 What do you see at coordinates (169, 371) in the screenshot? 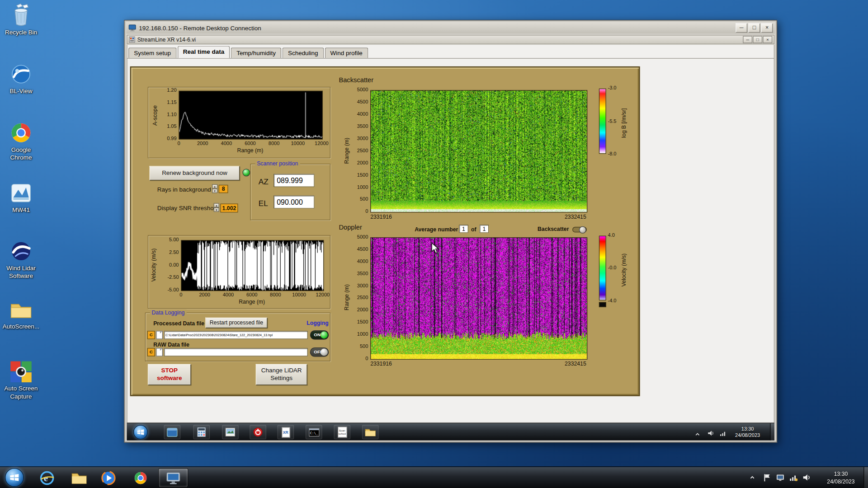
I see `stop-line1: STOP` at bounding box center [169, 371].